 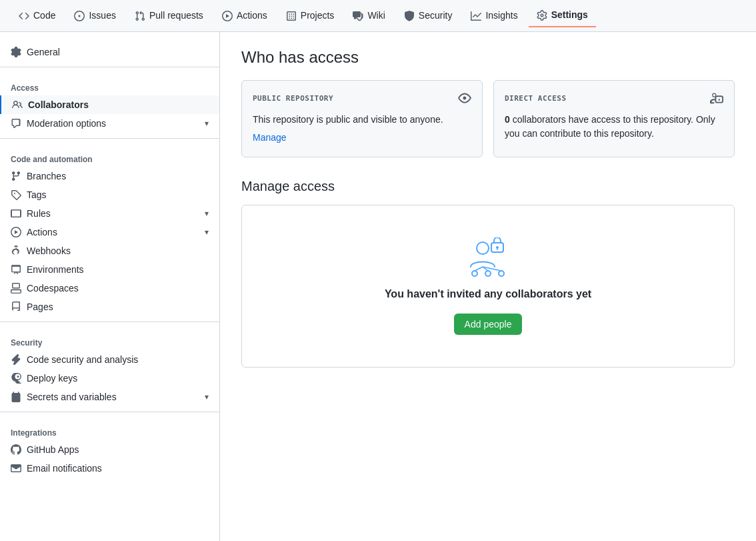 I want to click on nav-code: Code, so click(x=37, y=16).